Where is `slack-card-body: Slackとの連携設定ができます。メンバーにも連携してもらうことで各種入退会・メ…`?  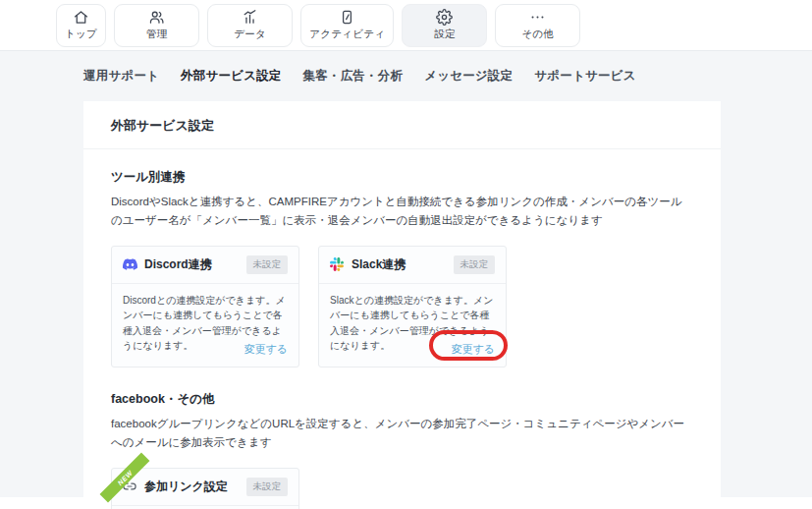
slack-card-body: Slackとの連携設定ができます。メンバーにも連携してもらうことで各種入退会・メ… is located at coordinates (412, 325).